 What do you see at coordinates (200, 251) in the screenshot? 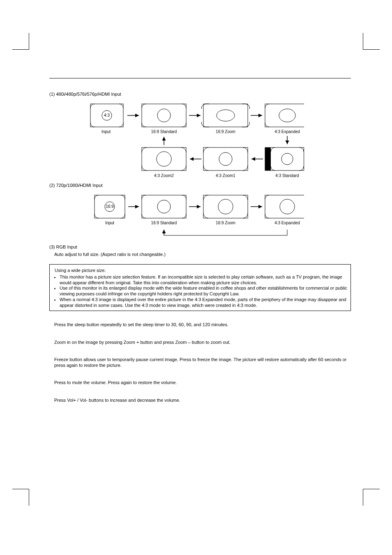
I see `section-3: (3) RGB Input Auto adjust to full size. …` at bounding box center [200, 251].